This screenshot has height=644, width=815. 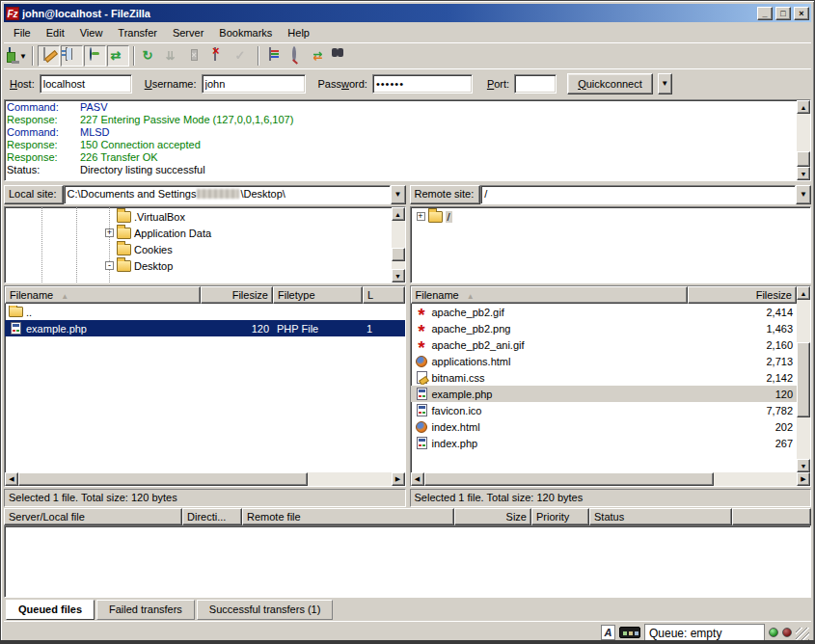 What do you see at coordinates (146, 609) in the screenshot?
I see `tab-failed-transfers: Failed transfers` at bounding box center [146, 609].